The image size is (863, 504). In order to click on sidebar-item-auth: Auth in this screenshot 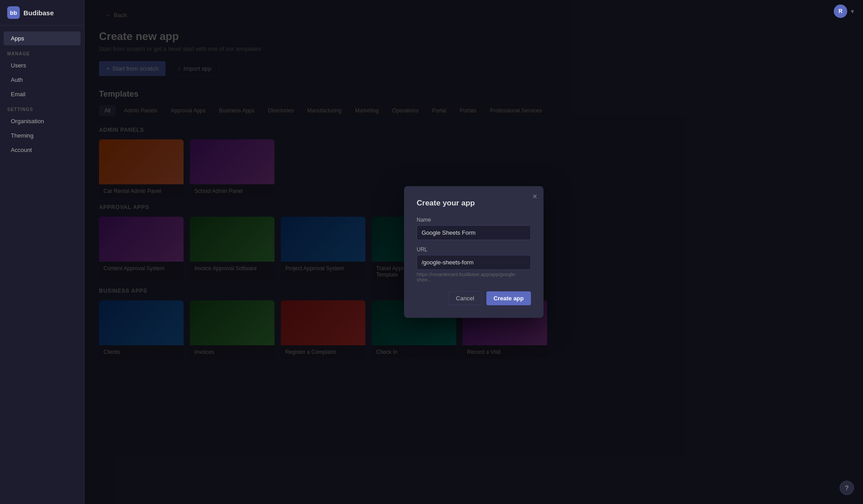, I will do `click(42, 80)`.